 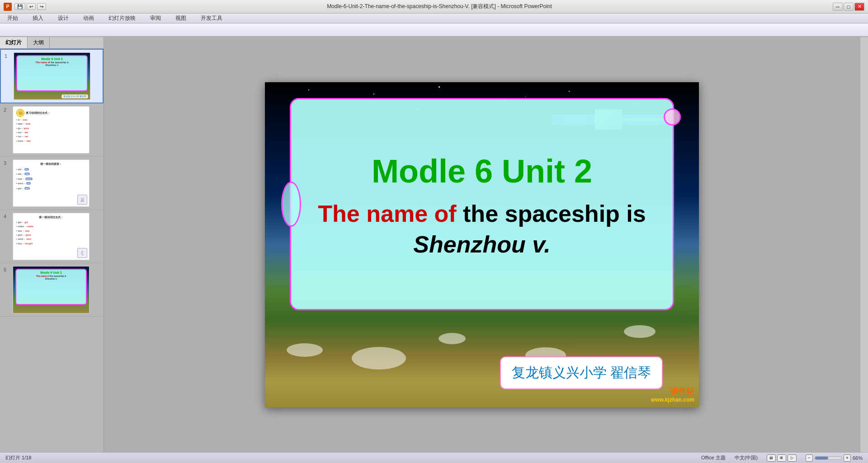 What do you see at coordinates (51, 130) in the screenshot?
I see `slide-preview-2: 😊 复习动词的过去式： • is→ was • take→ took • go→…` at bounding box center [51, 130].